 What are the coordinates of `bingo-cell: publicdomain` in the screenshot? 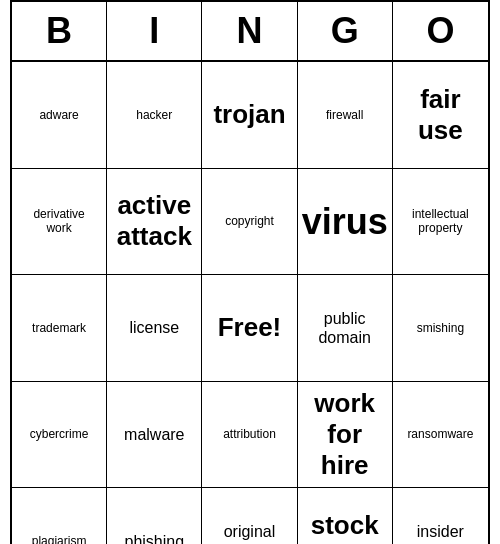 It's located at (346, 328).